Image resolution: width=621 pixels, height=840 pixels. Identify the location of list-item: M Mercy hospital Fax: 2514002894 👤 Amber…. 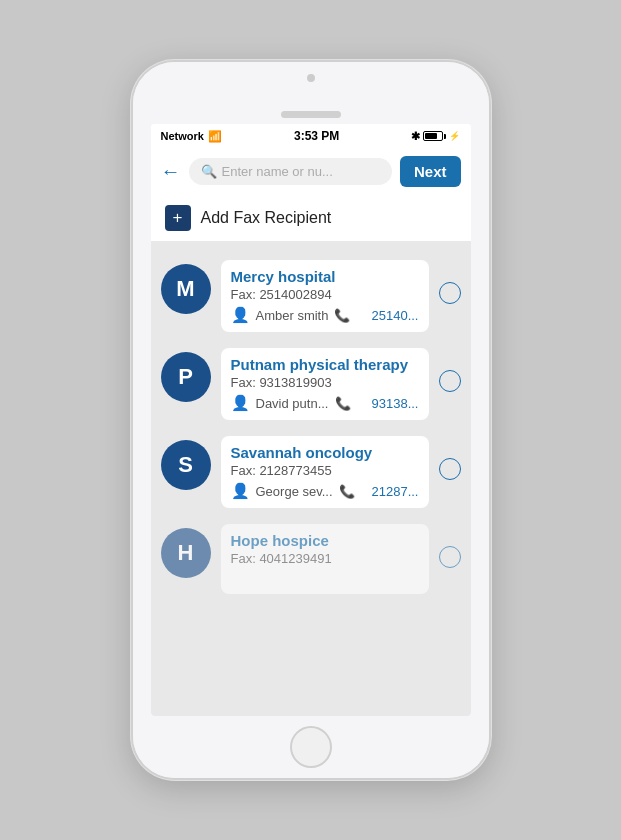
(311, 296).